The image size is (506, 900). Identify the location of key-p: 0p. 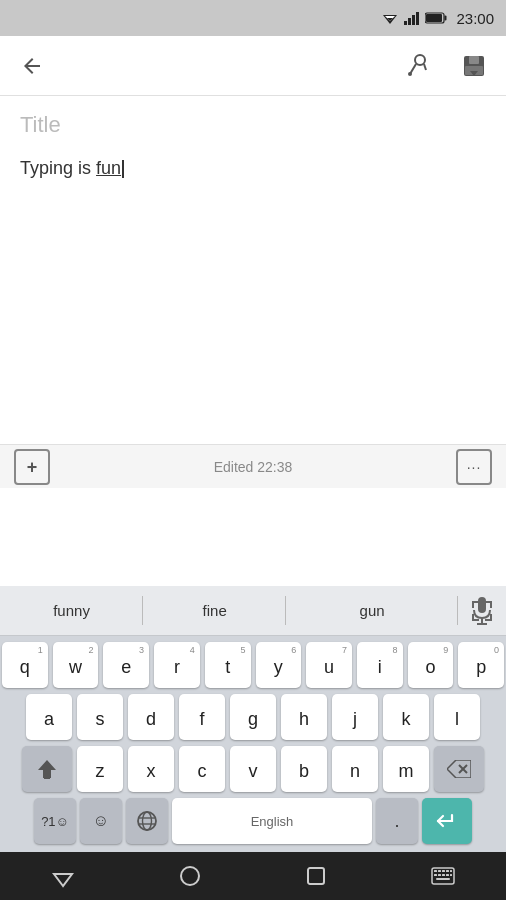
(481, 665).